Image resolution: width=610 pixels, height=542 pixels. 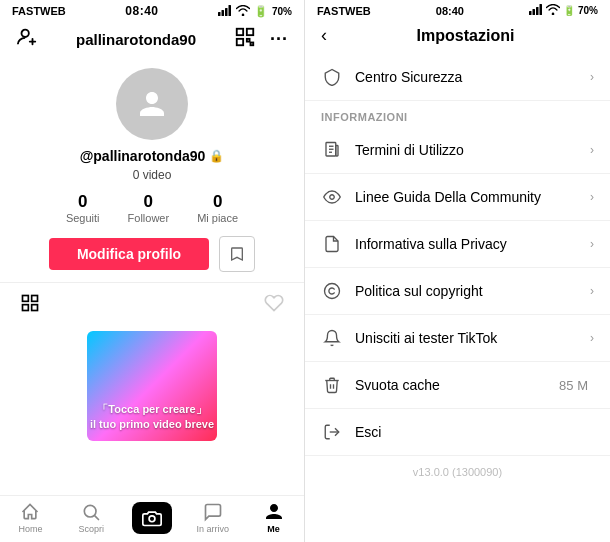 What do you see at coordinates (332, 338) in the screenshot?
I see `bell-icon` at bounding box center [332, 338].